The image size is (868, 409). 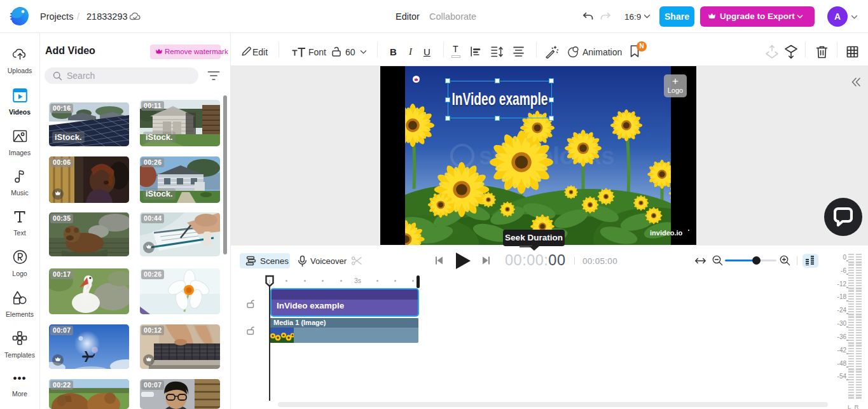 What do you see at coordinates (666, 233) in the screenshot?
I see `svg-text: invideo.io` at bounding box center [666, 233].